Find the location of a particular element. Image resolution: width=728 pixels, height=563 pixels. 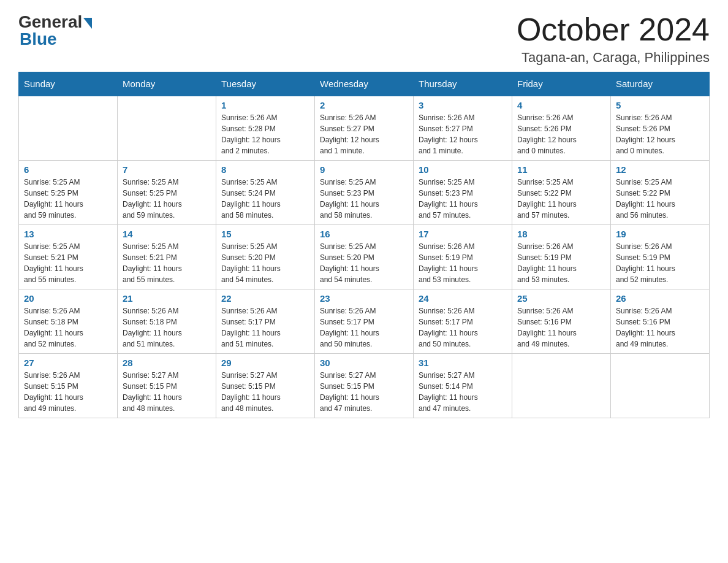

title-area: October 2024 Tagana-an, Caraga, Philippi… is located at coordinates (613, 39).